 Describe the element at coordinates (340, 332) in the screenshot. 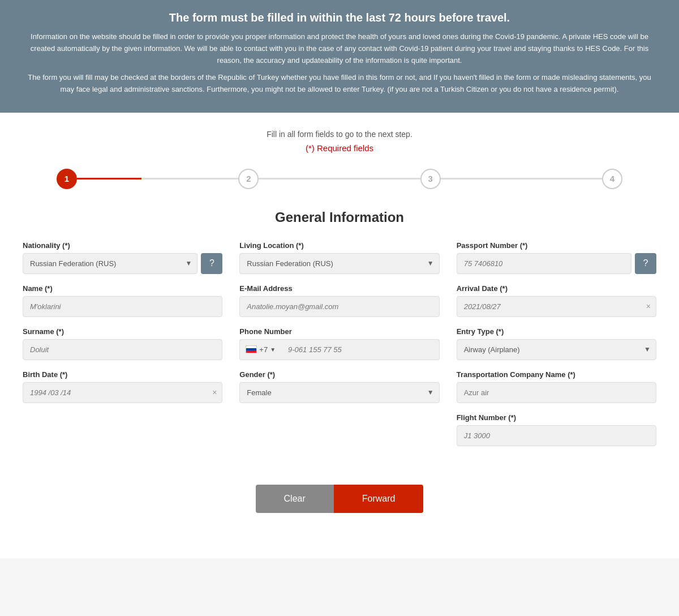

I see `phone-label: Phone Number` at that location.